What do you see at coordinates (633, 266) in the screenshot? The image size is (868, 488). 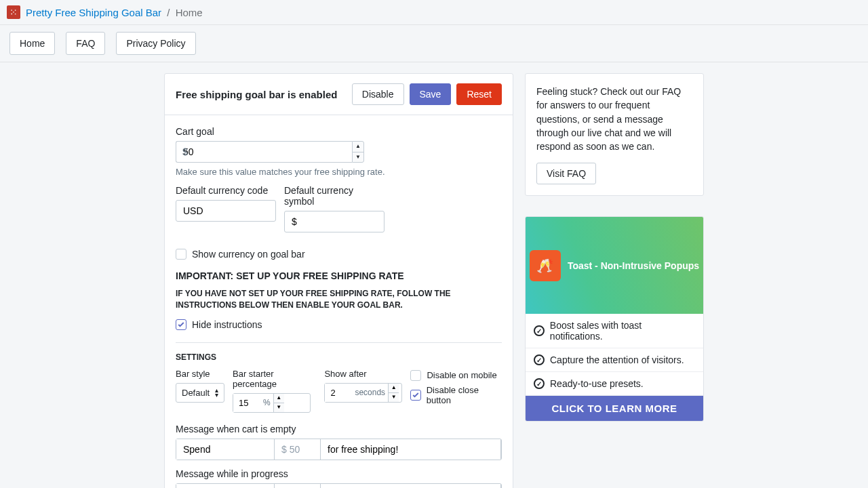 I see `promo-title: Toast - Non-Intrusive Popups` at bounding box center [633, 266].